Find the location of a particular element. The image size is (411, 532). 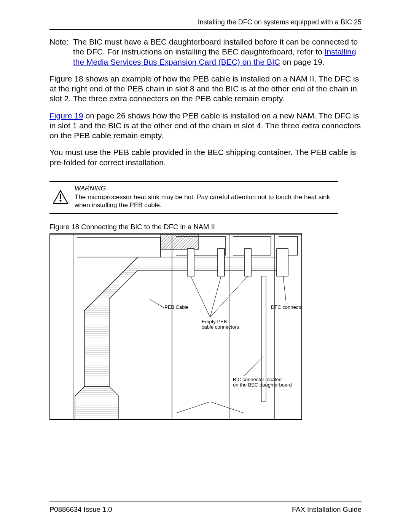

note-text-before: The BIC must have a BEC daughterboard in… is located at coordinates (215, 46).